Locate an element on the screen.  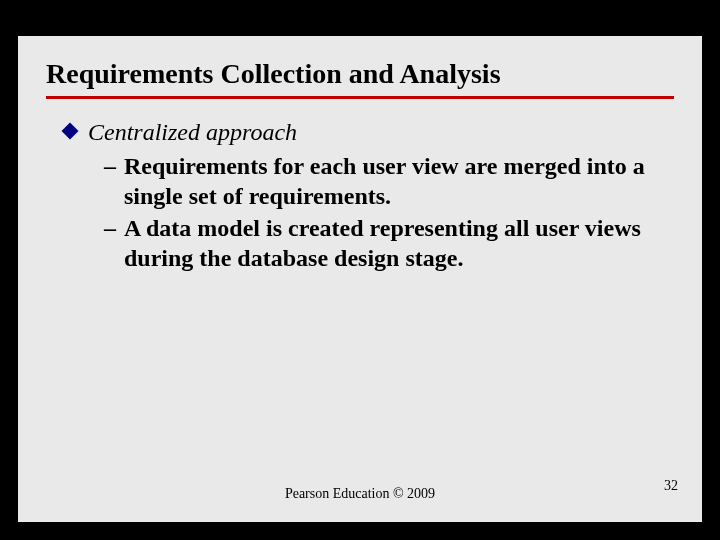
bullet-text: Centralized approach is located at coordinates (192, 132).